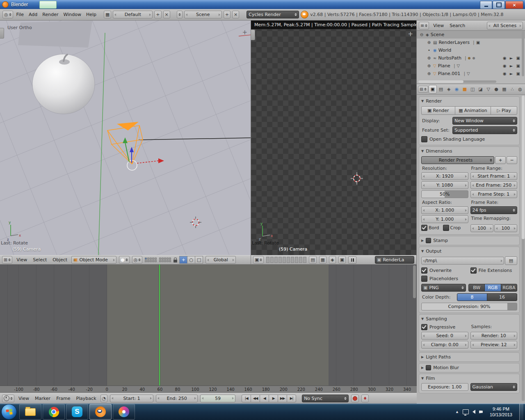  What do you see at coordinates (218, 399) in the screenshot?
I see `current-frame-field: 59` at bounding box center [218, 399].